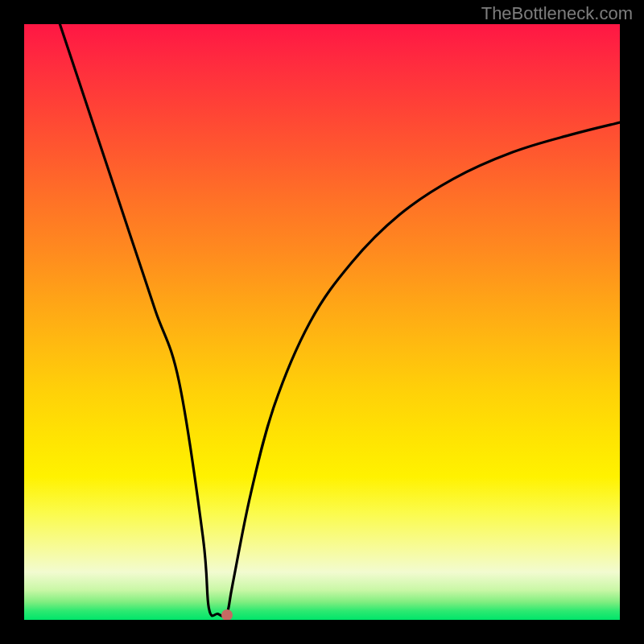  What do you see at coordinates (557, 14) in the screenshot?
I see `watermark-text: TheBottleneck.com` at bounding box center [557, 14].